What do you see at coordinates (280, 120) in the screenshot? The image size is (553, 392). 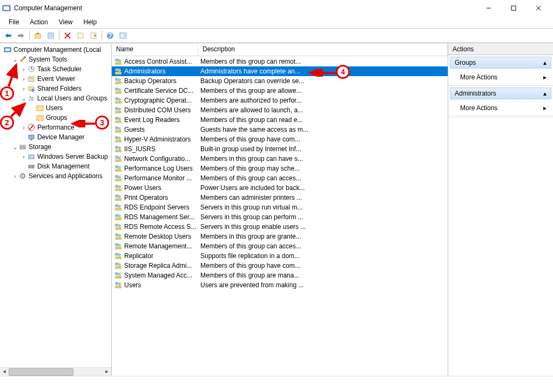 I see `list-item: Event Log ReadersMembers of this group c…` at bounding box center [280, 120].